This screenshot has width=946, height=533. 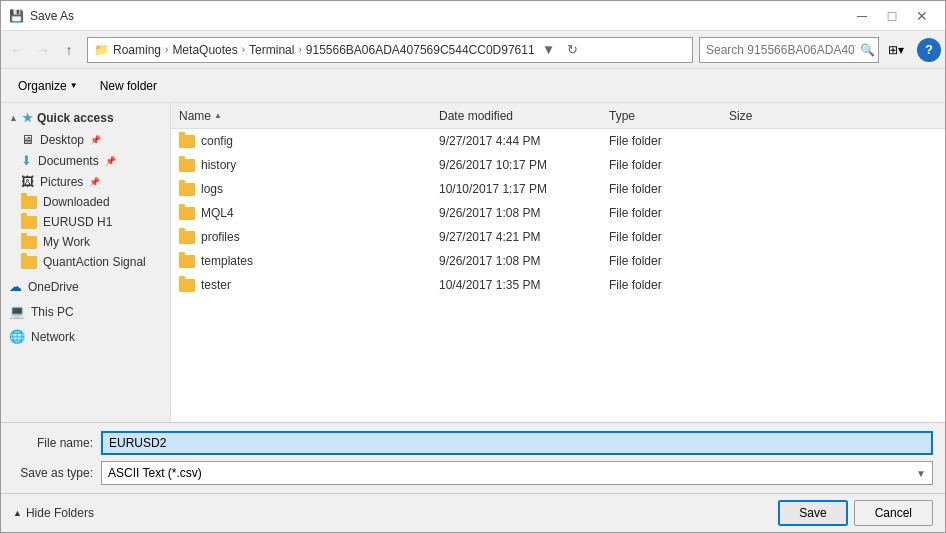 What do you see at coordinates (54, 287) in the screenshot?
I see `sidebar-onedrive-label: OneDrive` at bounding box center [54, 287].